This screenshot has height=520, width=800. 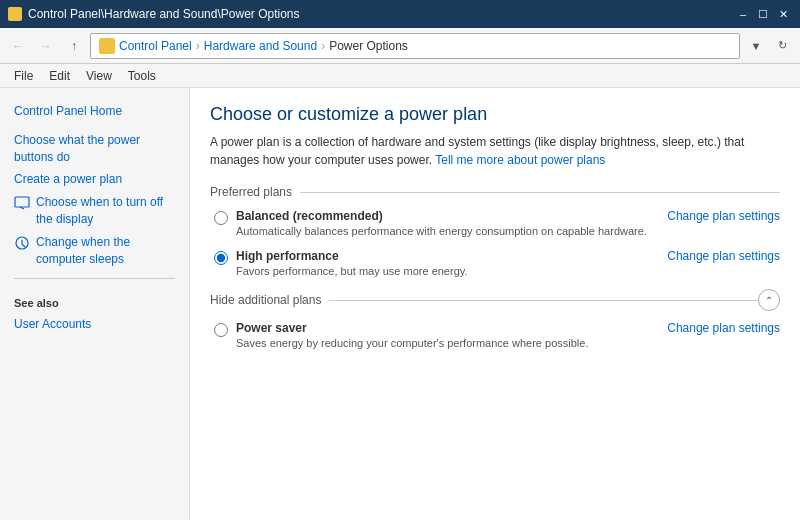 What do you see at coordinates (46, 46) in the screenshot?
I see `forward-button: →` at bounding box center [46, 46].